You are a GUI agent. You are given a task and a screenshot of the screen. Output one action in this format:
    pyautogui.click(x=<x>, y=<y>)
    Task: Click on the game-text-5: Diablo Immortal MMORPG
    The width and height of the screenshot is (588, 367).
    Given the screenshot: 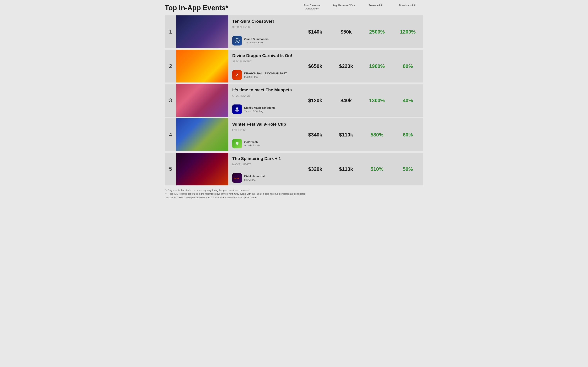 What is the action you would take?
    pyautogui.click(x=255, y=178)
    